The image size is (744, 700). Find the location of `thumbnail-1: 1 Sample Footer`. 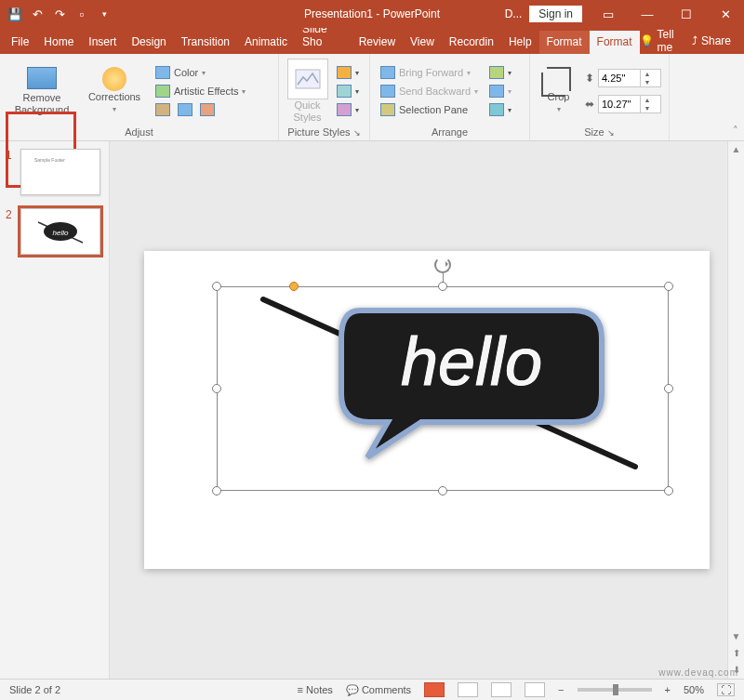

thumbnail-1: 1 Sample Footer is located at coordinates (54, 172).